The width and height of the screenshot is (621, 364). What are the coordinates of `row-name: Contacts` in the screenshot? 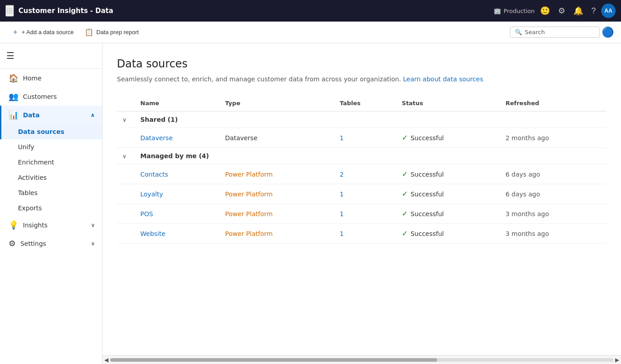 It's located at (177, 174).